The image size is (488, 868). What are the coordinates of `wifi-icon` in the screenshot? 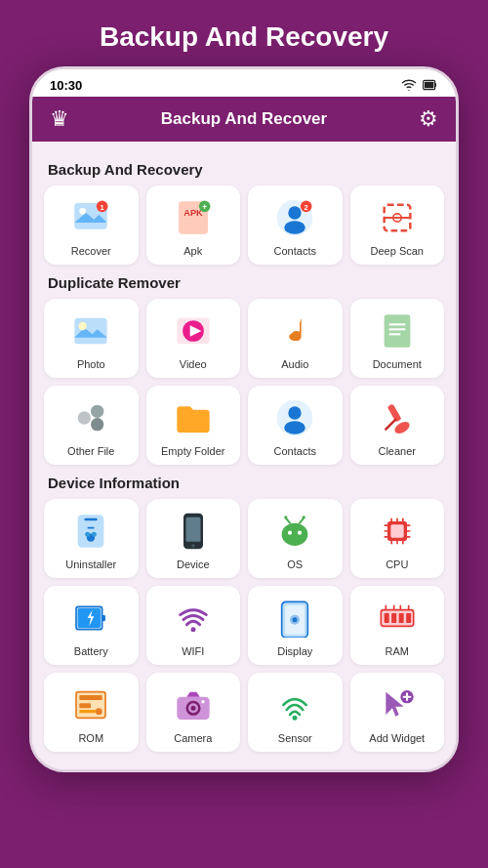 It's located at (193, 618).